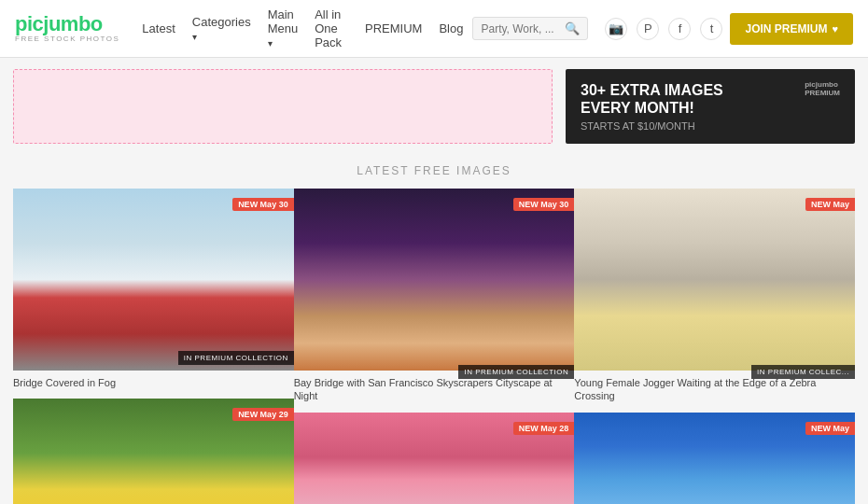  Describe the element at coordinates (222, 29) in the screenshot. I see `nav-categories: Categories` at that location.